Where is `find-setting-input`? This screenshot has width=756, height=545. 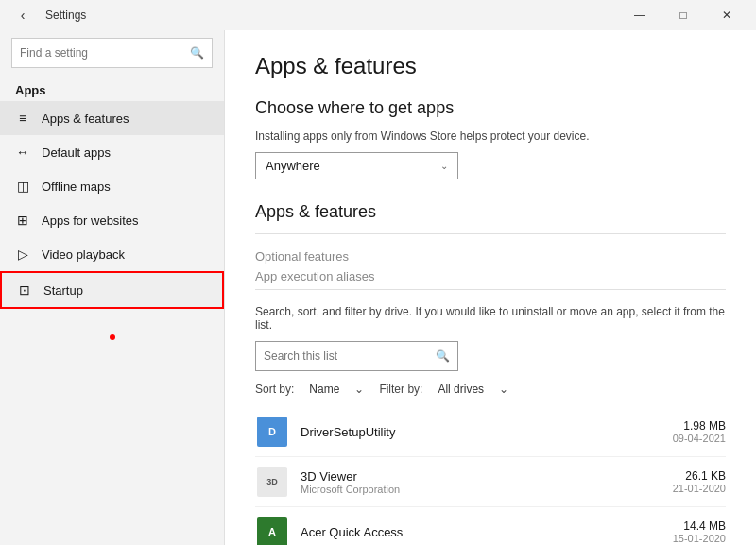
find-setting-input is located at coordinates (105, 53).